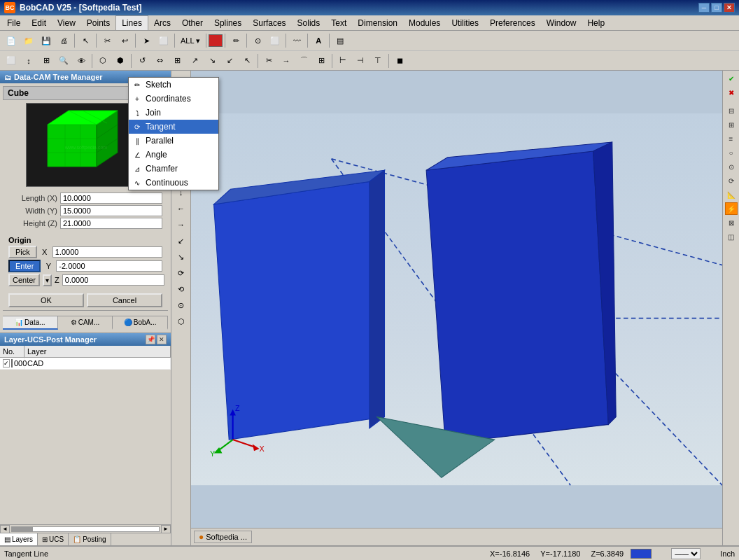 This screenshot has height=560, width=739. I want to click on right-btn-5: ≡, so click(731, 139).